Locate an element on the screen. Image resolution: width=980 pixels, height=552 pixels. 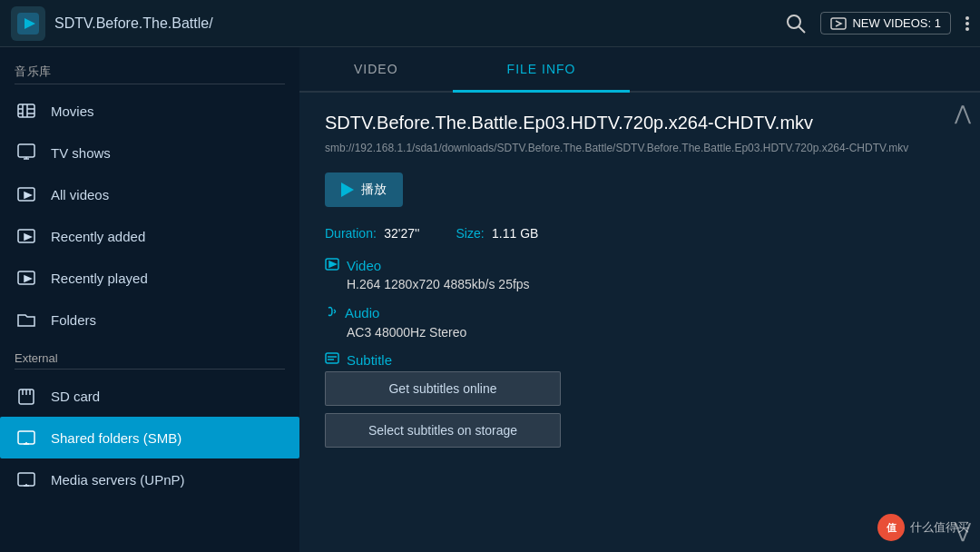
select-subtitles-on-storage-button: Select subtitles on storage is located at coordinates (443, 430).